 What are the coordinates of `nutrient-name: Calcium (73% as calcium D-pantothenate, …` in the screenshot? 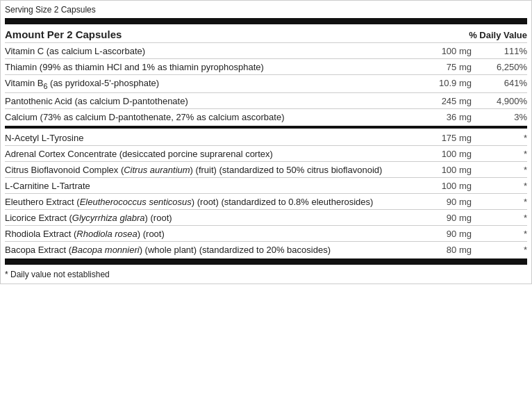 It's located at (221, 117).